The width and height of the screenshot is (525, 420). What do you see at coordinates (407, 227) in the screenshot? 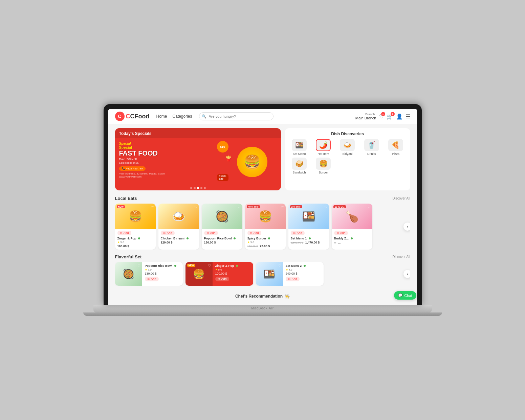
I see `scroll-right-arrow: ›` at bounding box center [407, 227].